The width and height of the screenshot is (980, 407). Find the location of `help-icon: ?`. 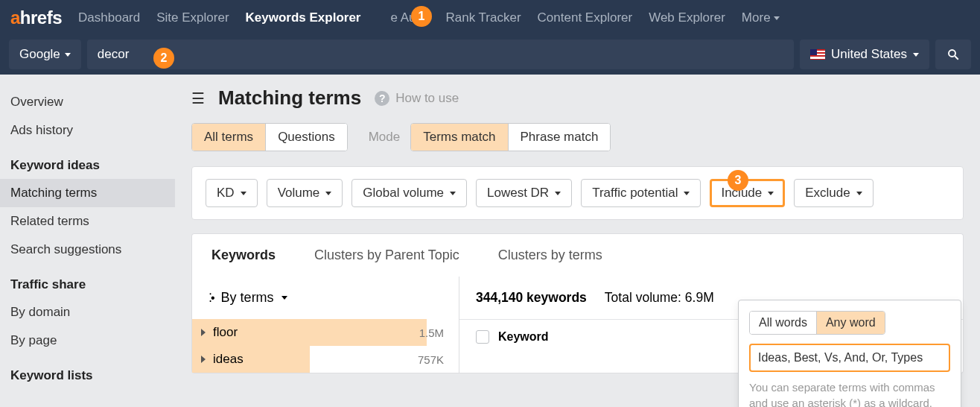

help-icon: ? is located at coordinates (382, 98).